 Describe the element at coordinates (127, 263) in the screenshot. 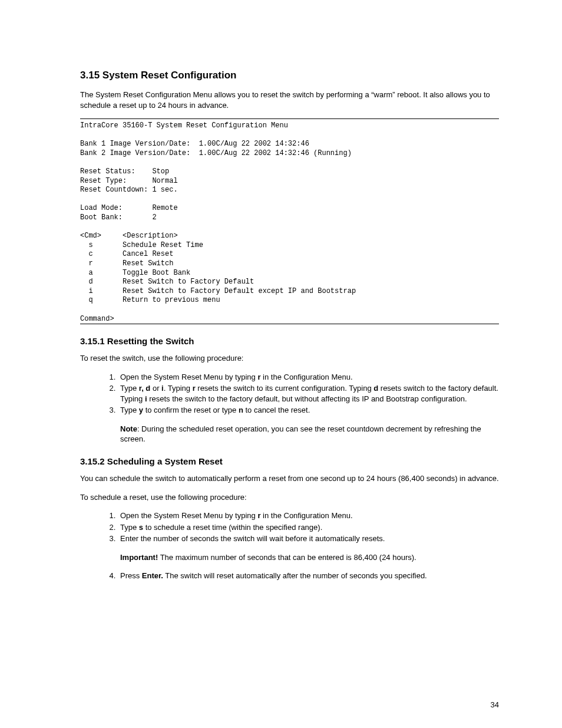

I see `terminal-line: r Reset Switch` at that location.